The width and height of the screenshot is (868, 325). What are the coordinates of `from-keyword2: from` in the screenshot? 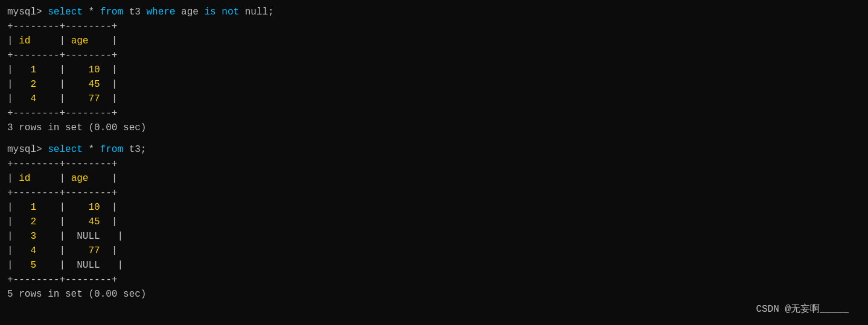 It's located at (112, 150).